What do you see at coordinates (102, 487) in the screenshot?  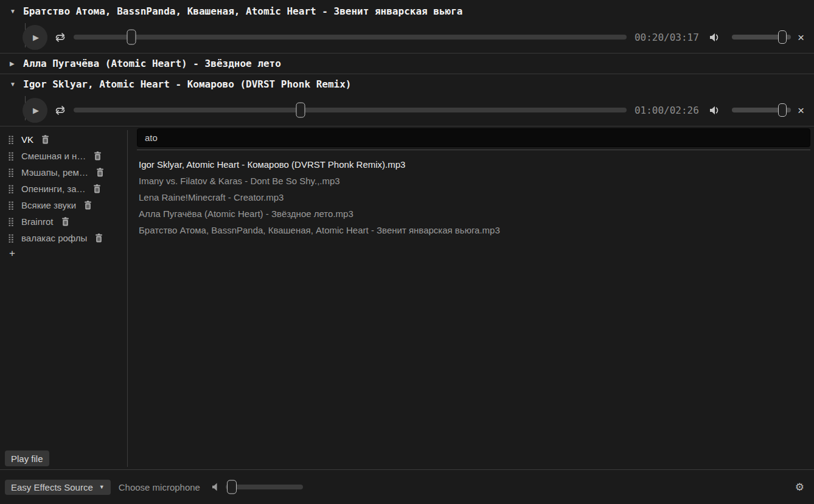 I see `chevron-down-icon: ▼` at bounding box center [102, 487].